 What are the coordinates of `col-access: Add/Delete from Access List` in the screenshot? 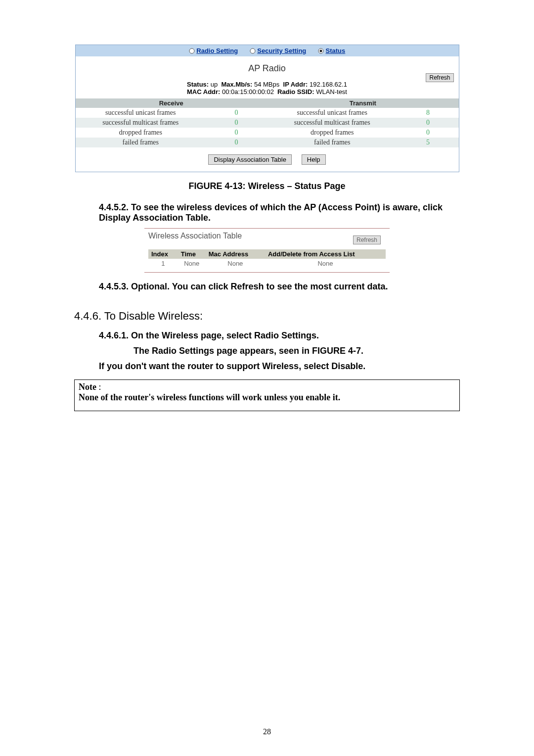 It's located at (325, 254).